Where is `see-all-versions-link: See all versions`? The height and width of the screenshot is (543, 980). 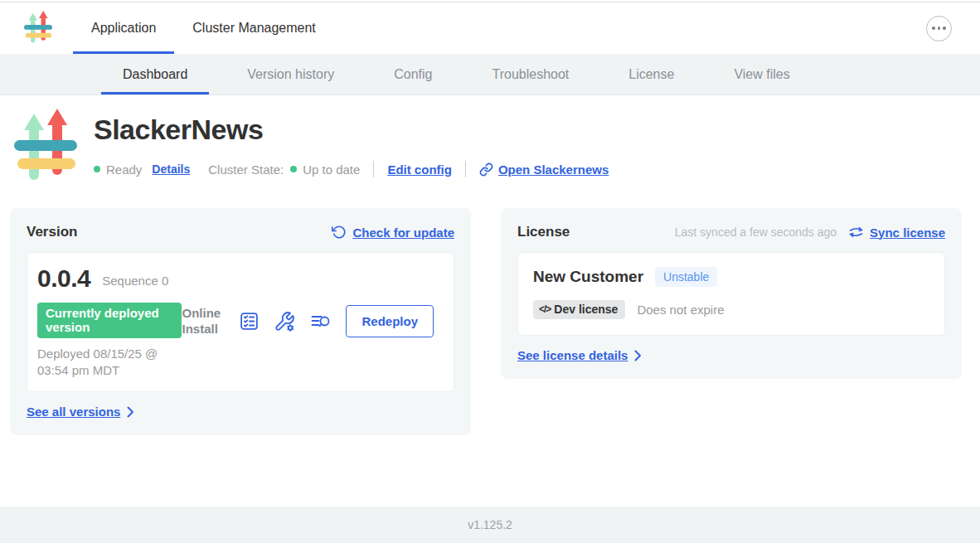 see-all-versions-link: See all versions is located at coordinates (73, 411).